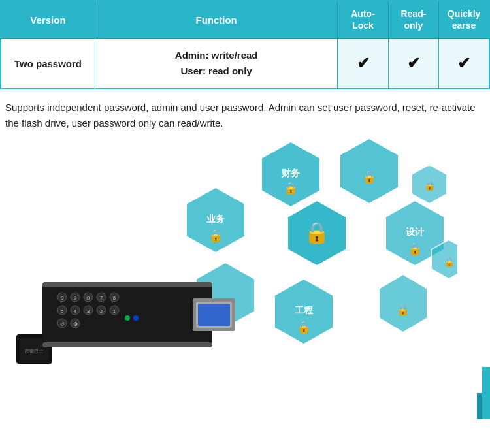  What do you see at coordinates (416, 249) in the screenshot?
I see `right-lock: 🔒` at bounding box center [416, 249].